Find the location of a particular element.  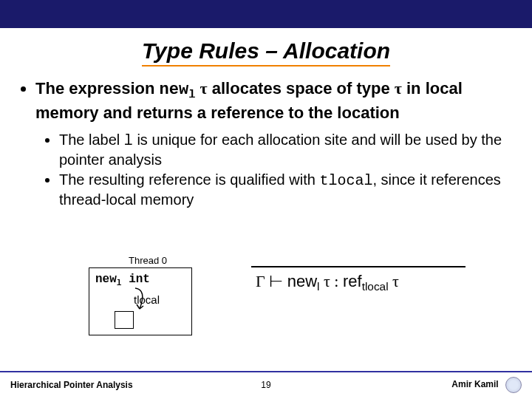

sub-bullet-2: The resulting reference is qualified wit… is located at coordinates (287, 190).